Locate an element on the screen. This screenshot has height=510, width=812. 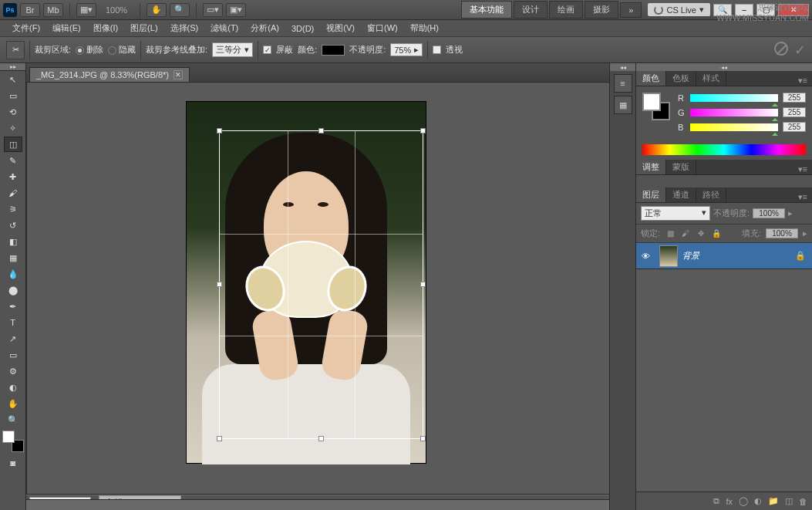
crop-handle-br is located at coordinates (423, 438).